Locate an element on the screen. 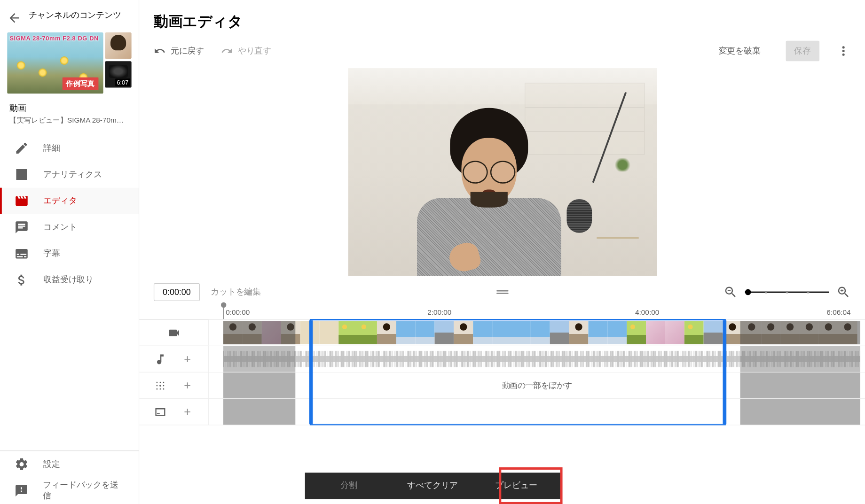 The image size is (865, 504). gear-icon is located at coordinates (22, 464).